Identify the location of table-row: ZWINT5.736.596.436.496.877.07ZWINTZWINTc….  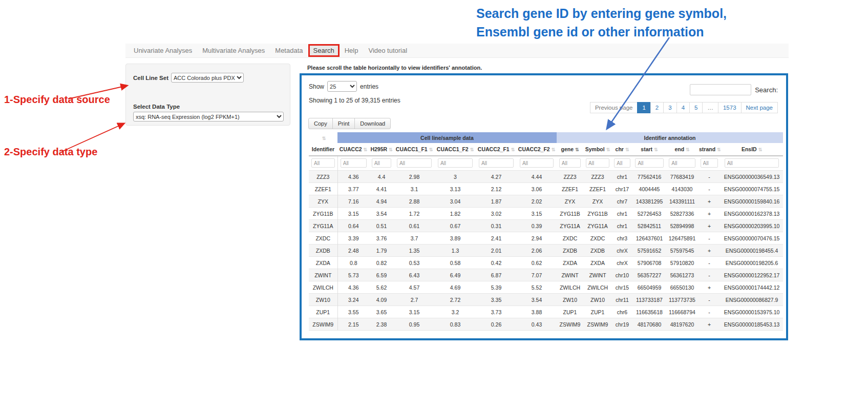
(546, 275).